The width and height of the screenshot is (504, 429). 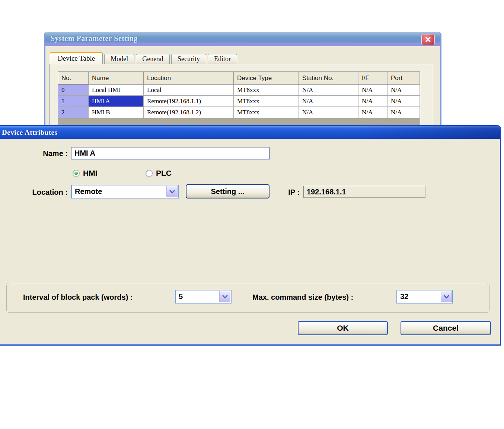 What do you see at coordinates (403, 78) in the screenshot?
I see `column-header-port: Port` at bounding box center [403, 78].